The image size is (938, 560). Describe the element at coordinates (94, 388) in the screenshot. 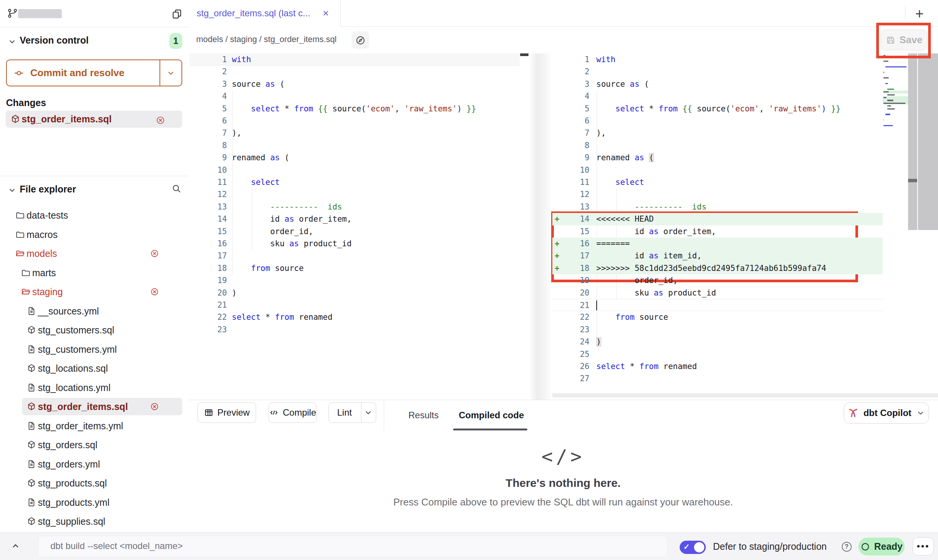

I see `file-tree-item: stg_locations.yml` at that location.